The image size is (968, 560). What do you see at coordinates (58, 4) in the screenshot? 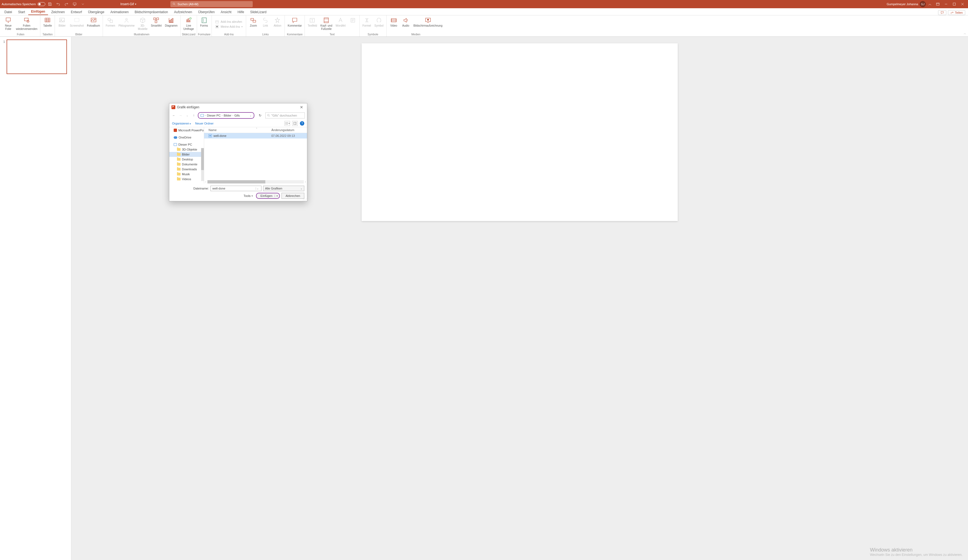
I see `undo-icon` at bounding box center [58, 4].